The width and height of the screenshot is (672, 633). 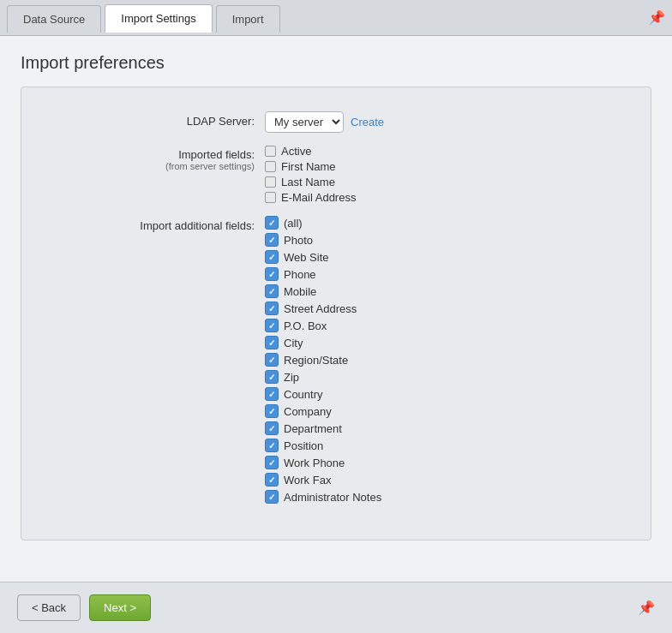 I want to click on additional-field-item: Work Phone, so click(x=447, y=463).